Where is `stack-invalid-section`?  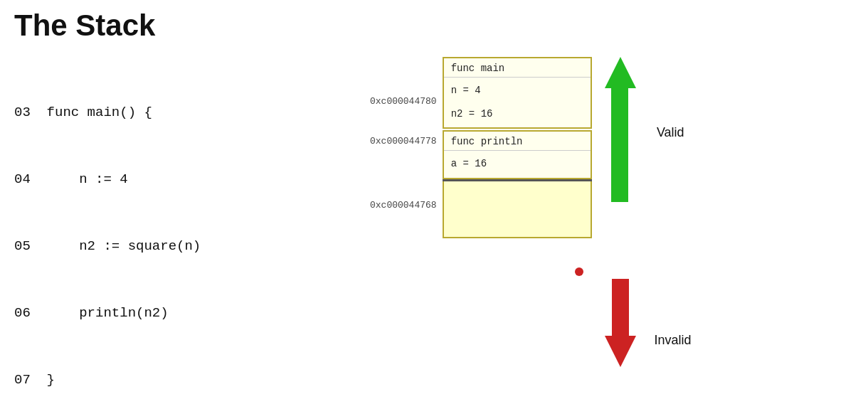
stack-invalid-section is located at coordinates (517, 210).